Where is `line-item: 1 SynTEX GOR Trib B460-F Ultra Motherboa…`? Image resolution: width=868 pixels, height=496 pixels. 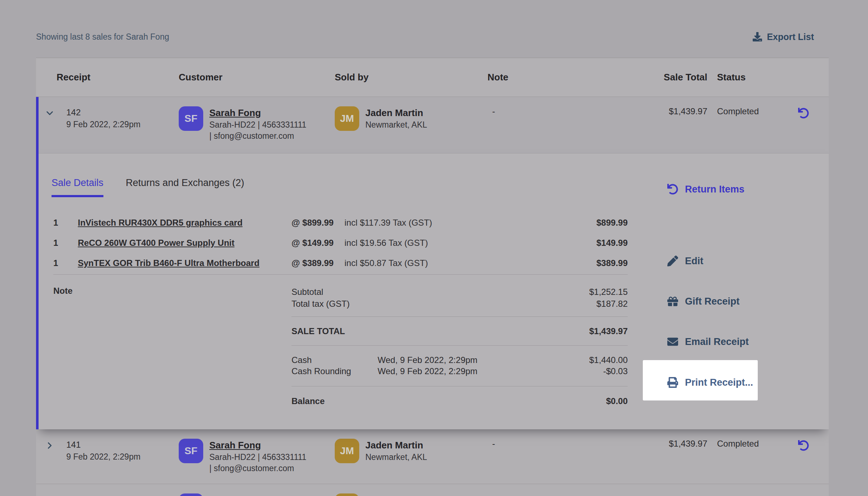
line-item: 1 SynTEX GOR Trib B460-F Ultra Motherboa… is located at coordinates (340, 263).